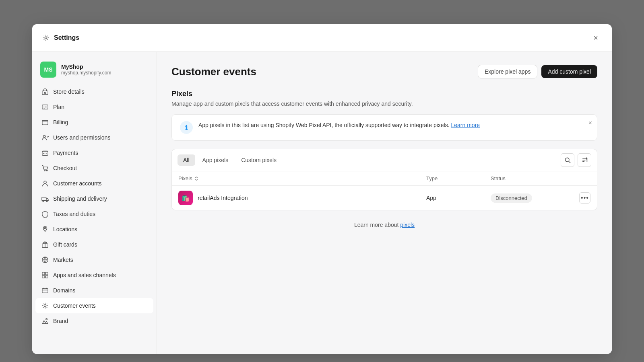  I want to click on page-title: Customer events, so click(214, 72).